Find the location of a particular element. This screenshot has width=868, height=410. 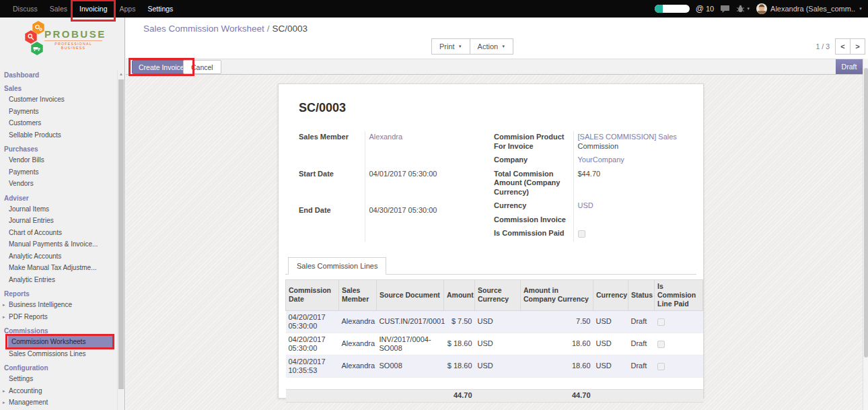

checkbox-is-commission-paid is located at coordinates (581, 234).